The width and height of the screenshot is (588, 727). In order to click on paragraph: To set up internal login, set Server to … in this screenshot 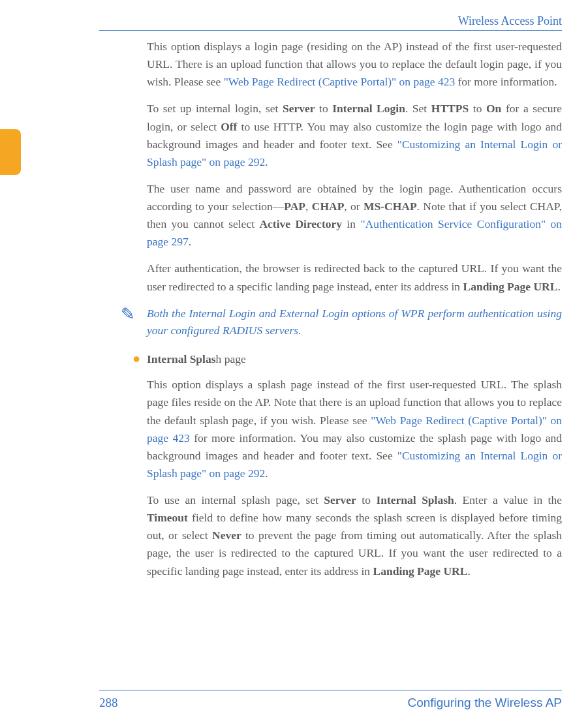, I will do `click(354, 136)`.